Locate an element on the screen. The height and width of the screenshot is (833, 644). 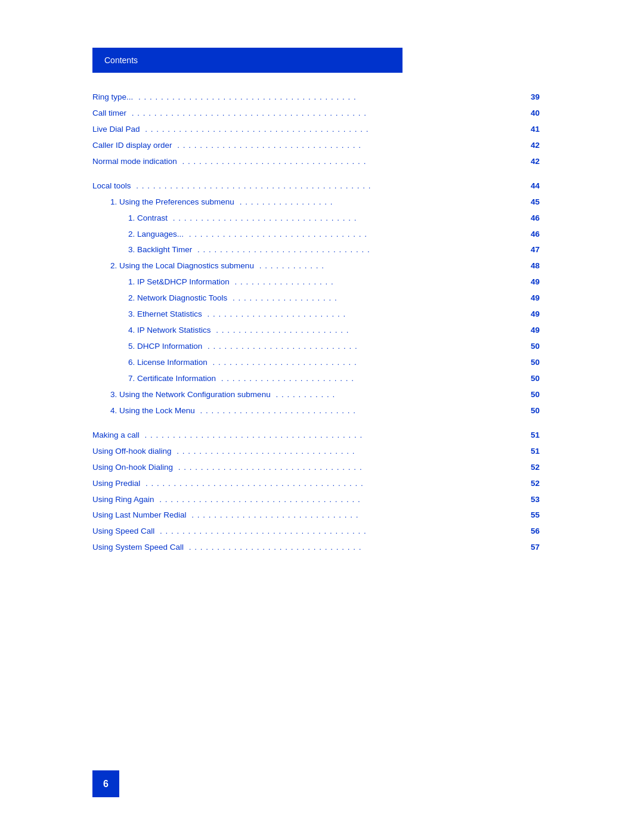
list-item: Using Off-hook dialing . . . . . . . . .… is located at coordinates (316, 452).